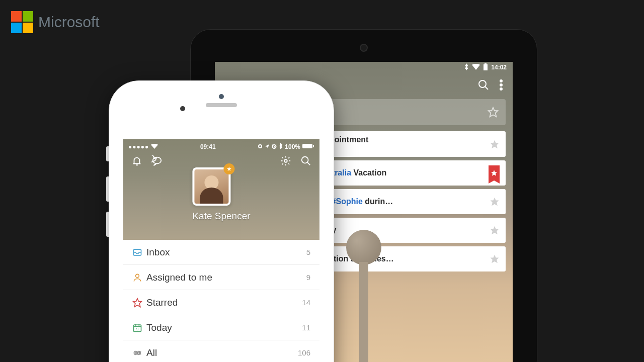 Image resolution: width=644 pixels, height=362 pixels. Describe the element at coordinates (364, 48) in the screenshot. I see `tablet-camera` at that location.